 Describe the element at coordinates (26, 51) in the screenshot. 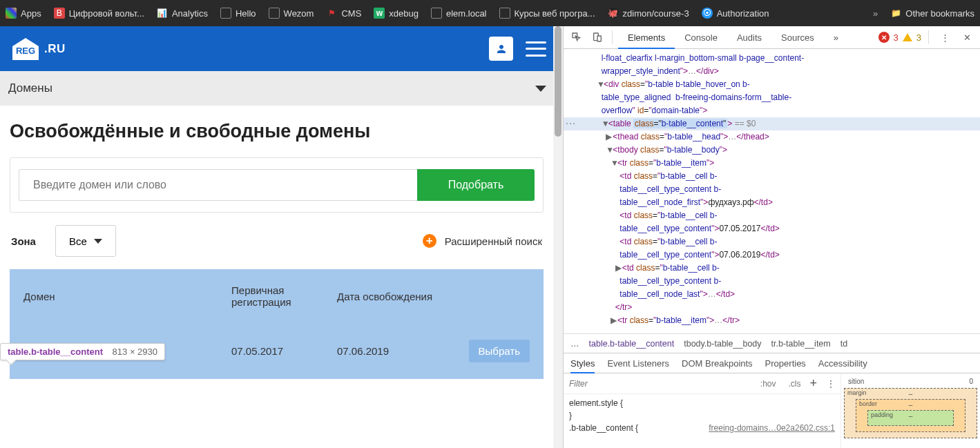

I see `svg-text: REG` at that location.